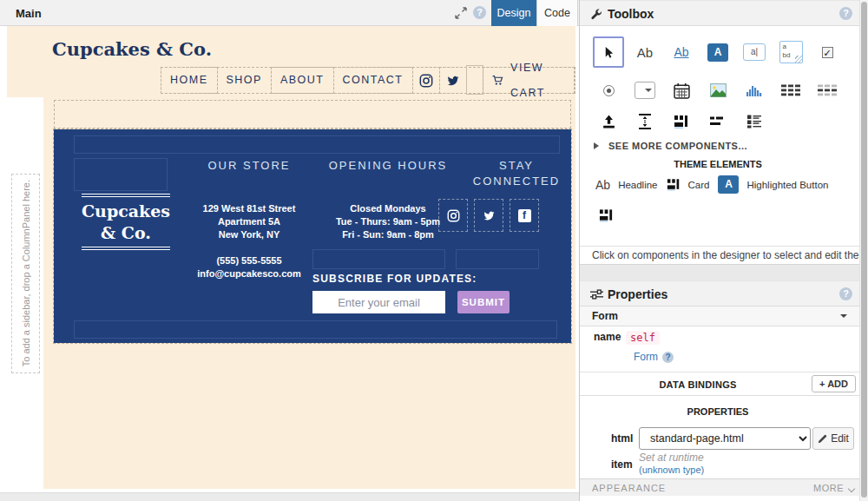 This screenshot has height=501, width=868. I want to click on textbox-component-icon: a|, so click(754, 52).